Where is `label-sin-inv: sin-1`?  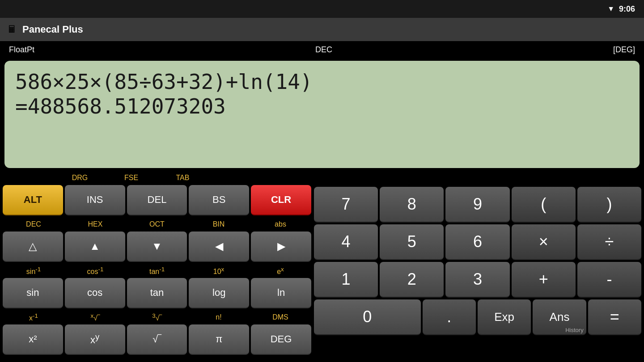
label-sin-inv: sin-1 is located at coordinates (34, 271).